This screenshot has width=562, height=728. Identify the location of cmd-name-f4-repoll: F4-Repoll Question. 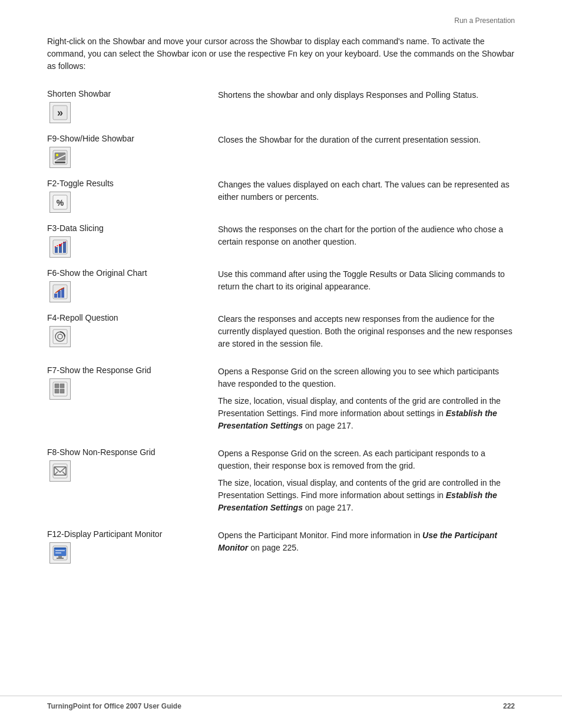
(133, 318).